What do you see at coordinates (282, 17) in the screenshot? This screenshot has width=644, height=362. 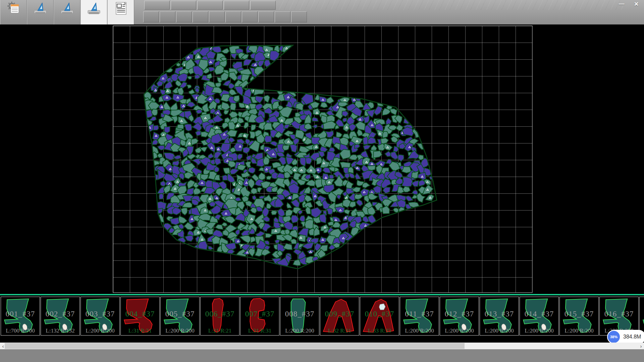 I see `action-snap-up` at bounding box center [282, 17].